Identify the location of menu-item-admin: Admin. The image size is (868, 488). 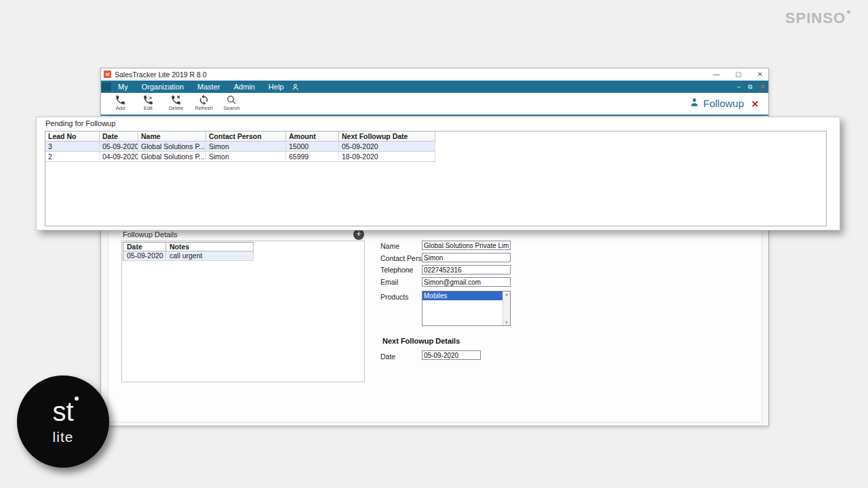
(244, 87).